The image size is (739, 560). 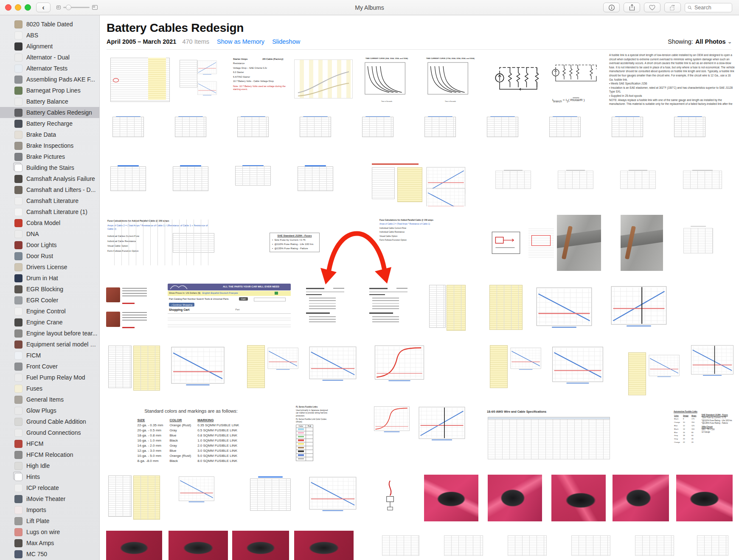 What do you see at coordinates (50, 377) in the screenshot?
I see `sidebar-item-fuel-pump-relay-mod: Fuel Pump Relay Mod` at bounding box center [50, 377].